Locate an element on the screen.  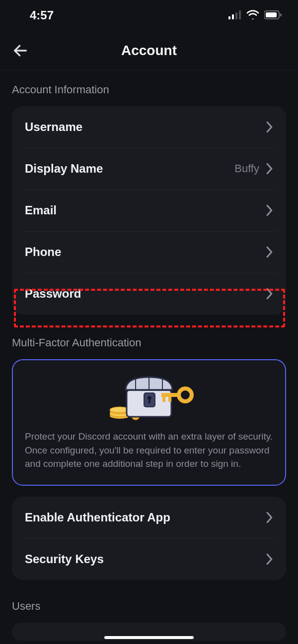
section-label-account-info: Account Information is located at coordinates (149, 86).